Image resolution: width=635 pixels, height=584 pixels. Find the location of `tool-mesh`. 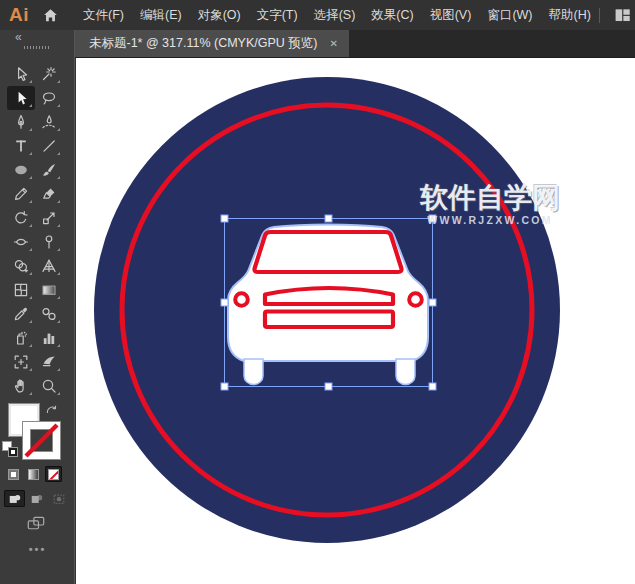

tool-mesh is located at coordinates (21, 290).